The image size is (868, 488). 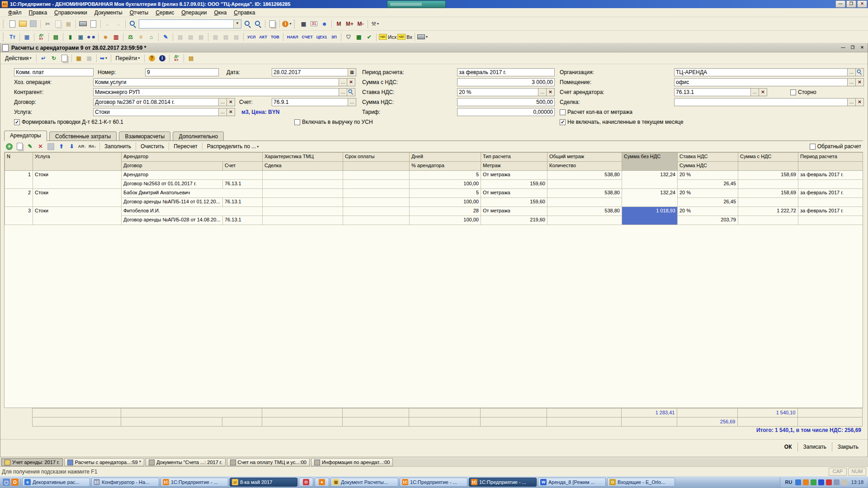 I want to click on deal-value, so click(x=761, y=102).